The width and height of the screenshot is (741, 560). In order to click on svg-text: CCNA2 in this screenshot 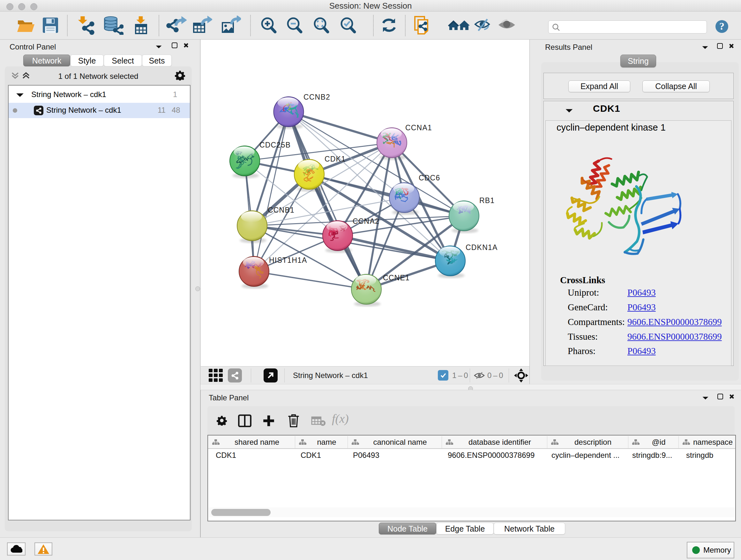, I will do `click(366, 221)`.